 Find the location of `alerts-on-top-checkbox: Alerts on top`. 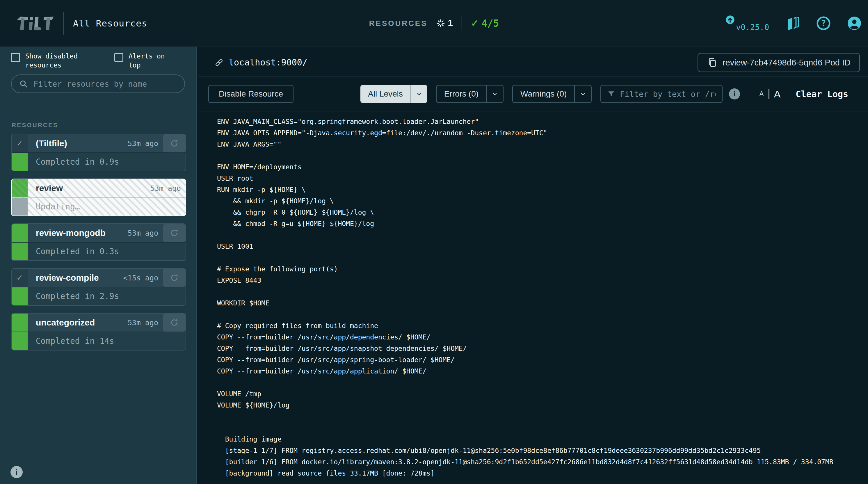

alerts-on-top-checkbox: Alerts on top is located at coordinates (143, 61).